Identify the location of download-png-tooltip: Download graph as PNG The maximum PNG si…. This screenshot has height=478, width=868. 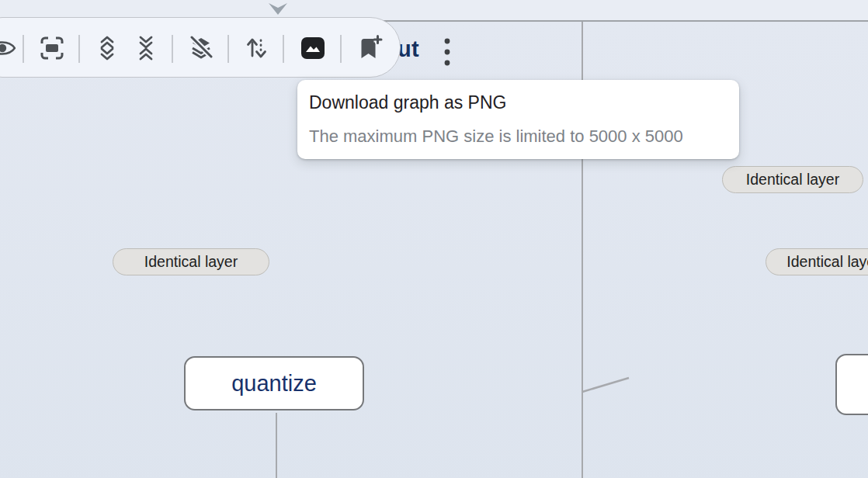
(519, 120).